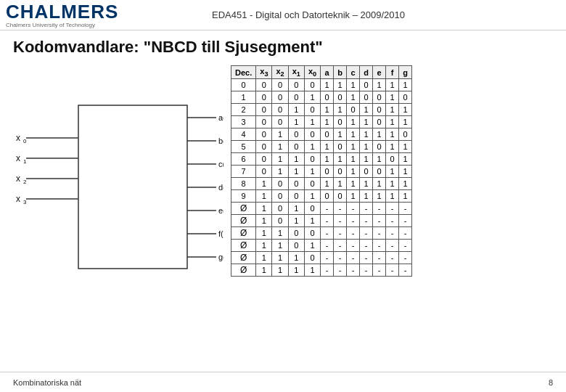 This screenshot has width=566, height=392. I want to click on col-header-d: d, so click(366, 73).